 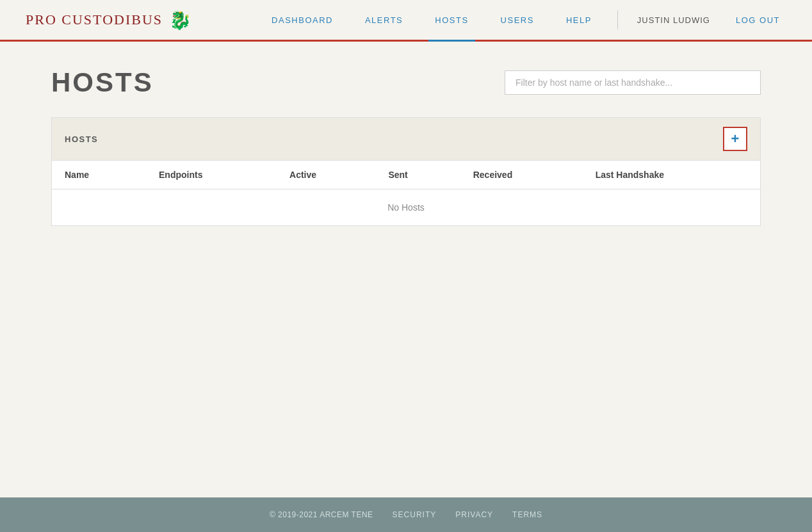 I want to click on table-header-row: Name Endpoints Active Sent Received Last…, so click(x=406, y=175).